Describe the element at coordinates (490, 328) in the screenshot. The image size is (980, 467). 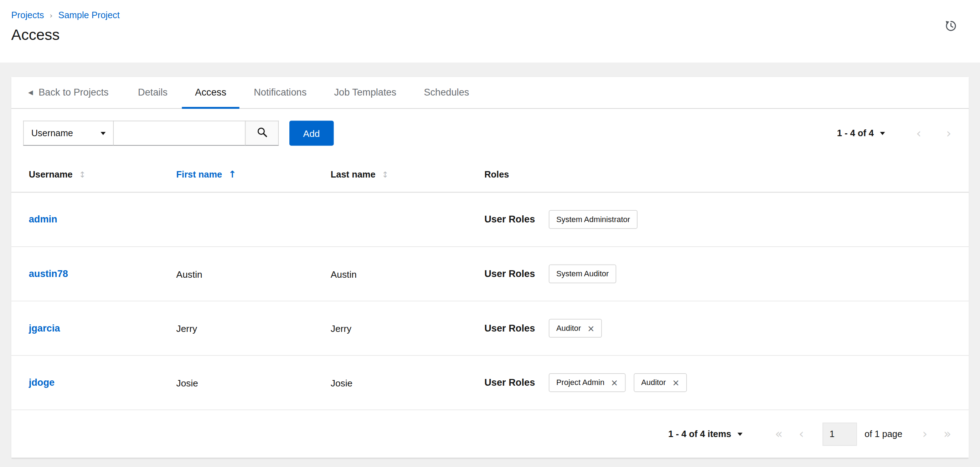
I see `table-row: jgarcia Jerry Jerry User Roles Auditor ×` at that location.